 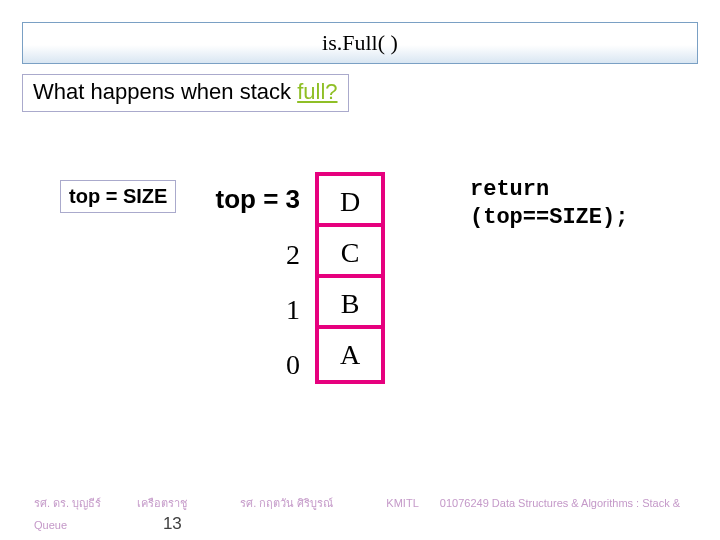 I want to click on slide-title-bar: is.Full( ), so click(x=360, y=43).